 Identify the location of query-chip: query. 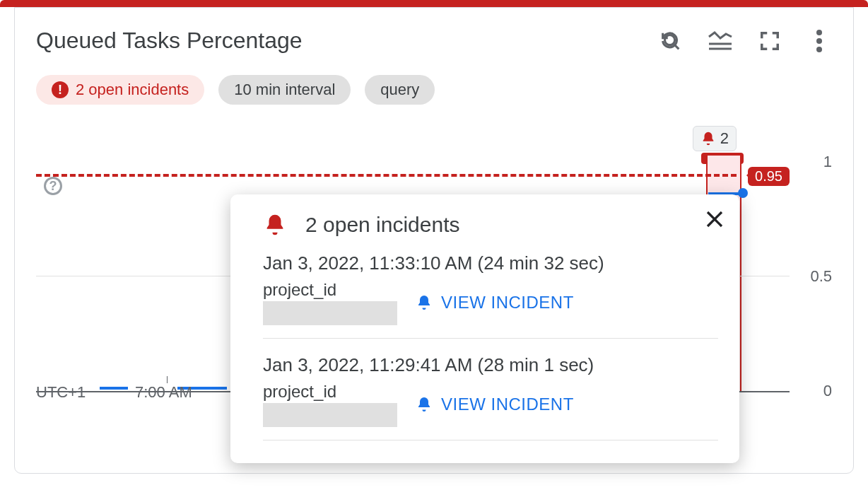
(400, 90).